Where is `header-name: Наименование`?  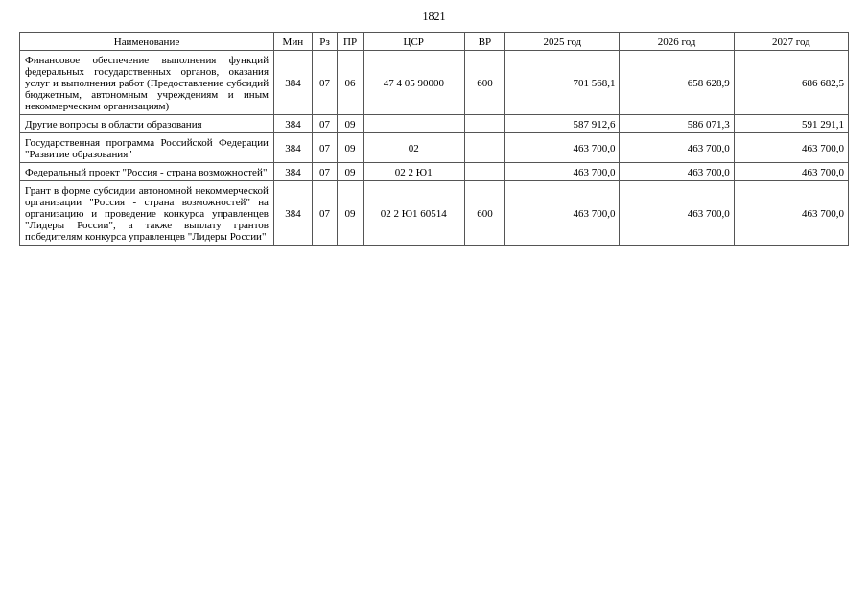
header-name: Наименование is located at coordinates (148, 42).